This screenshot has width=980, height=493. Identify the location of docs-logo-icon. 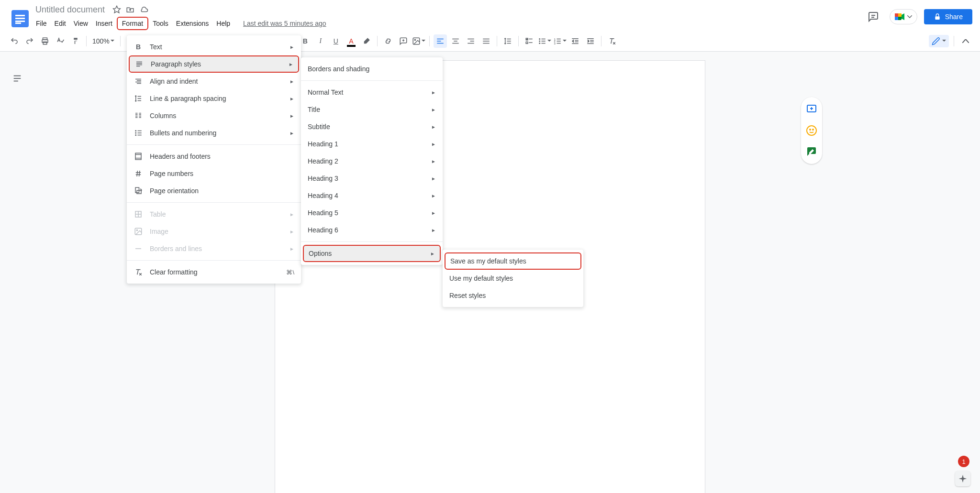
(20, 19).